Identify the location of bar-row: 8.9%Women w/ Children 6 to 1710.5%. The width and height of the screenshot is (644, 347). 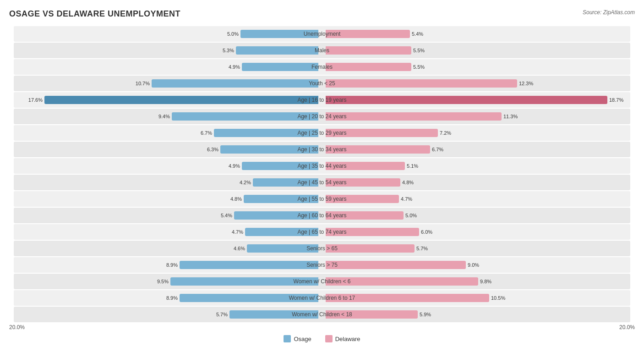
(322, 298).